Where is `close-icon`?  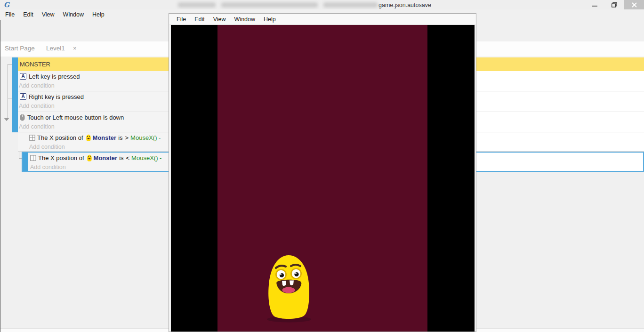 close-icon is located at coordinates (635, 5).